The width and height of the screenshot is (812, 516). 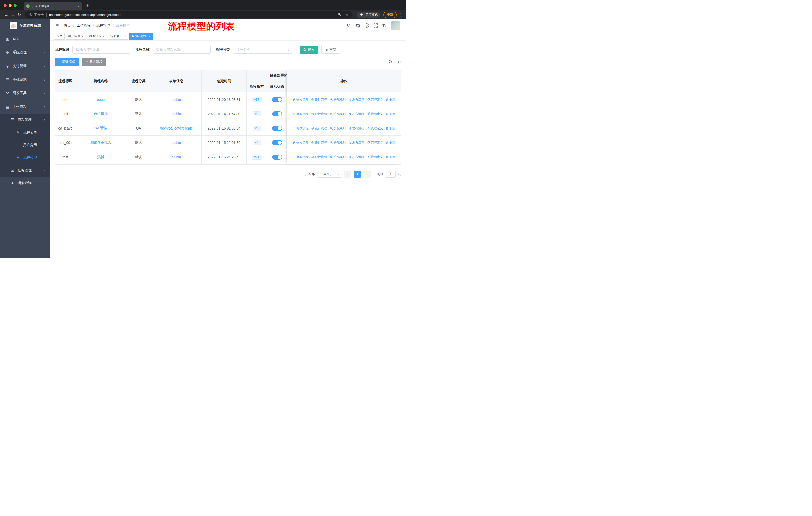 What do you see at coordinates (25, 120) in the screenshot?
I see `sidebar-item-process-management: ☰ 流程管理 ∧` at bounding box center [25, 120].